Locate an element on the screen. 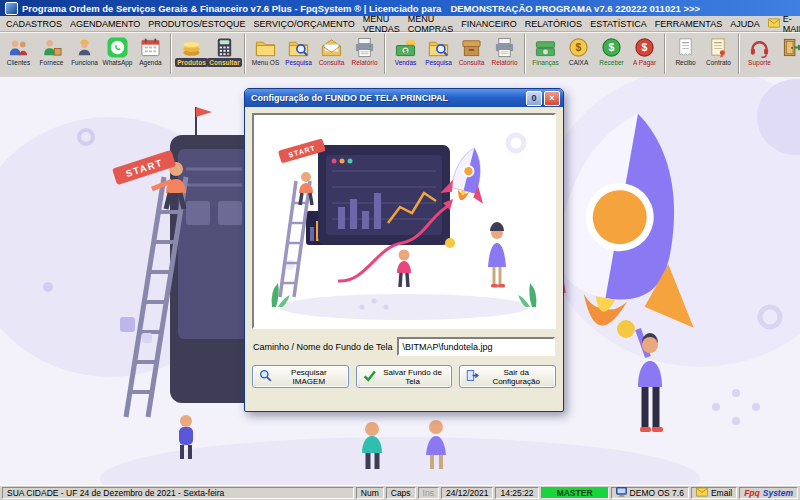  envelope-icon is located at coordinates (702, 493).